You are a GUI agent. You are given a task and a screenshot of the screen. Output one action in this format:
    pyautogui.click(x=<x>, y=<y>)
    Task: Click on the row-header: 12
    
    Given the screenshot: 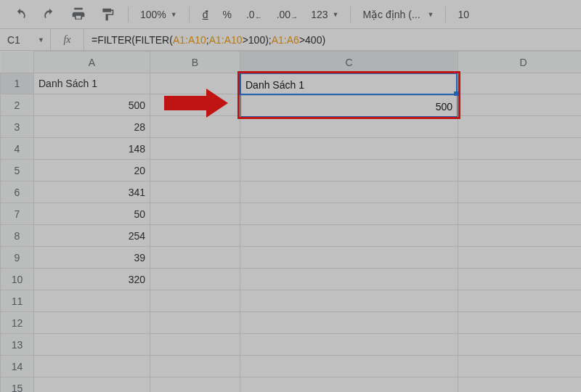 What is the action you would take?
    pyautogui.click(x=17, y=323)
    